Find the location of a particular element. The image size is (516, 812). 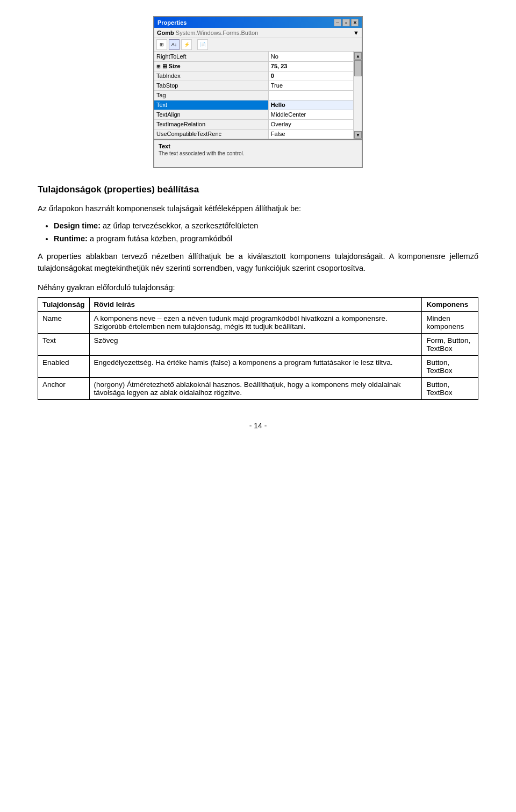

bullet-text-design: az űrlap tervezésekkor, a szerkesztőfelü… is located at coordinates (181, 226).